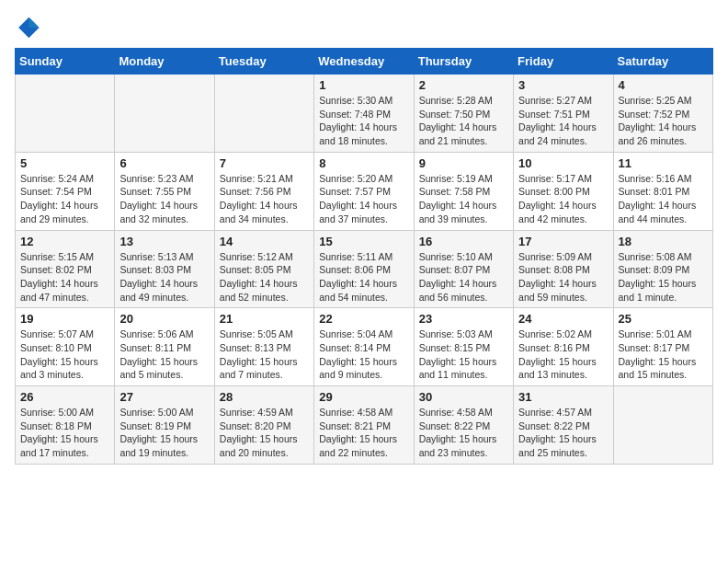  I want to click on calendar-cell: 27Sunrise: 5:00 AM Sunset: 8:19 PM Dayli…, so click(165, 425).